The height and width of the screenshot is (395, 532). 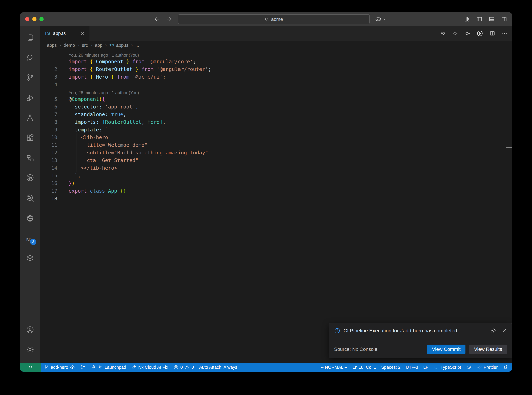 I want to click on remote-indicator, so click(x=31, y=367).